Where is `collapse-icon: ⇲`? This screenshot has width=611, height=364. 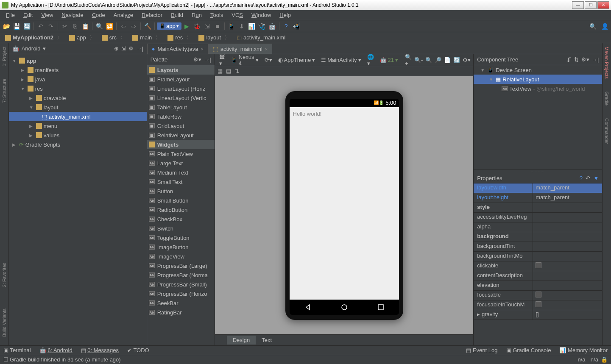
collapse-icon: ⇲ is located at coordinates (124, 48).